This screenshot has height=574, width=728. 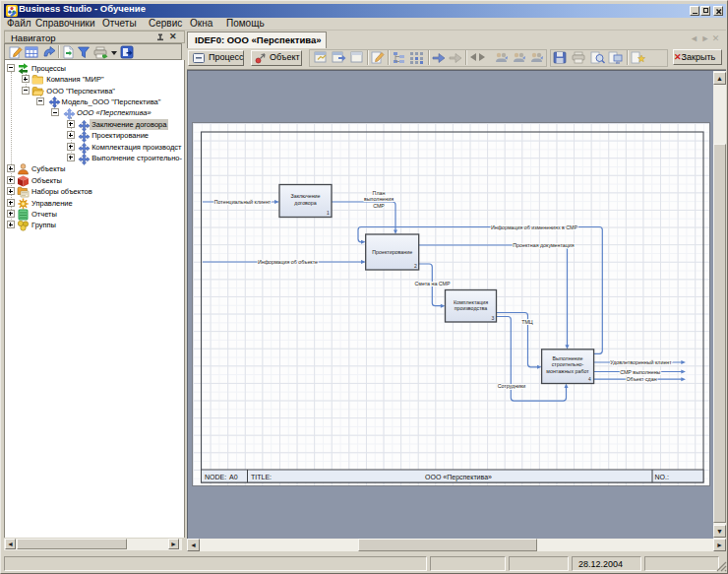 What do you see at coordinates (590, 379) in the screenshot?
I see `svg-text: 4` at bounding box center [590, 379].